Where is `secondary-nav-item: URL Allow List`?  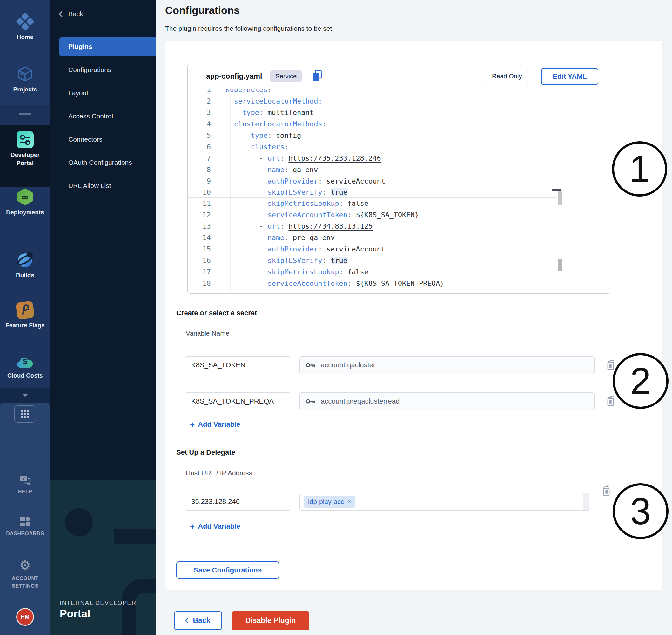
secondary-nav-item: URL Allow List is located at coordinates (103, 185).